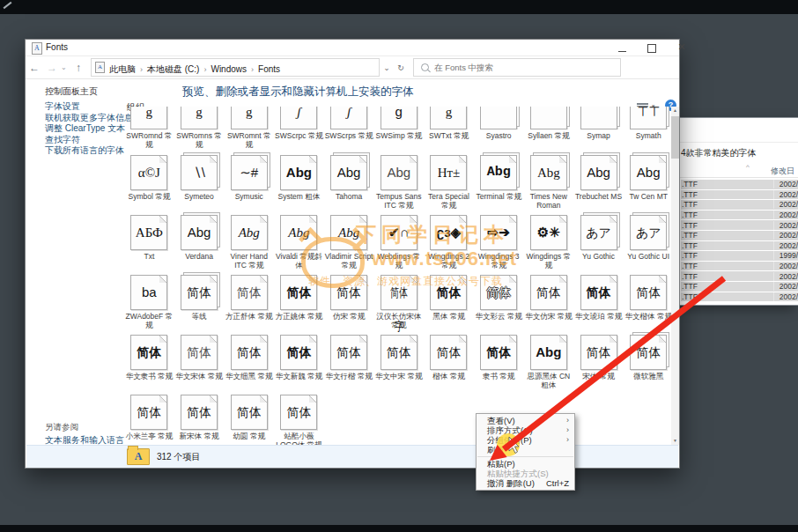  What do you see at coordinates (675, 276) in the screenshot?
I see `scrollbar: ▲ ▼` at bounding box center [675, 276].